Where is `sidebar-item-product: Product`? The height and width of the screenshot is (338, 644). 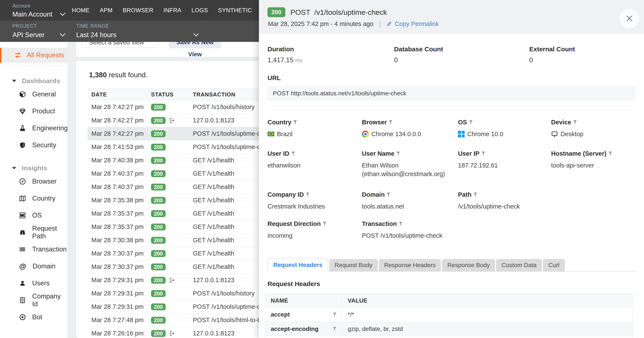 sidebar-item-product: Product is located at coordinates (34, 111).